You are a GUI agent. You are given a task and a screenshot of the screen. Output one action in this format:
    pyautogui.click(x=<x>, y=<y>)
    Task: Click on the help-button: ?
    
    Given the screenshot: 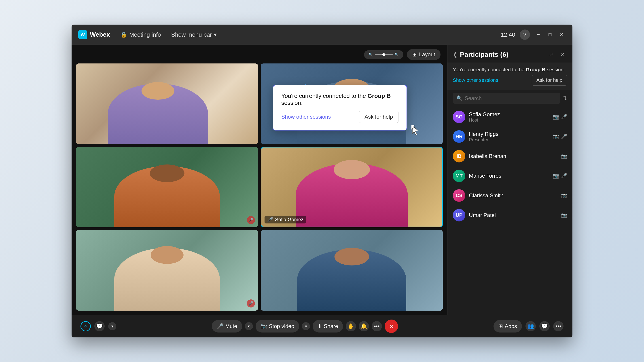 What is the action you would take?
    pyautogui.click(x=525, y=34)
    